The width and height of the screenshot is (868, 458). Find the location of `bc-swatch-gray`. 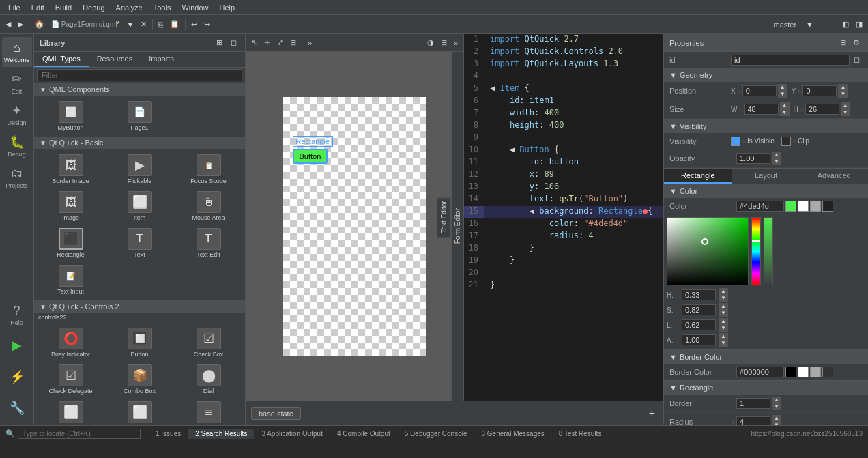

bc-swatch-gray is located at coordinates (815, 372).